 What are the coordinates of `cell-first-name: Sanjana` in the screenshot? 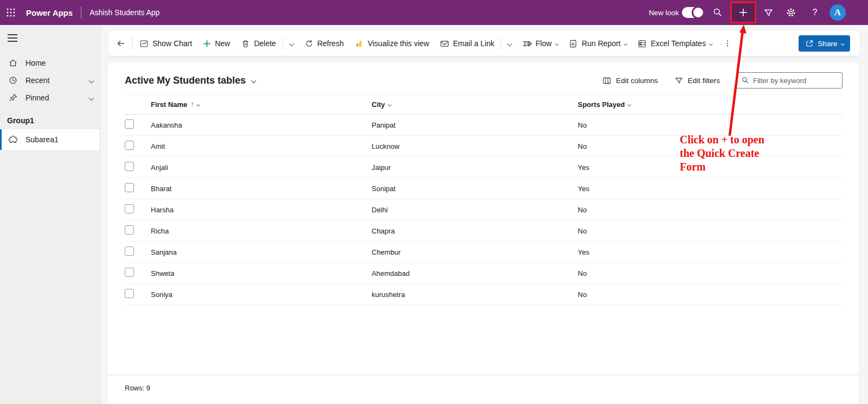 It's located at (261, 252).